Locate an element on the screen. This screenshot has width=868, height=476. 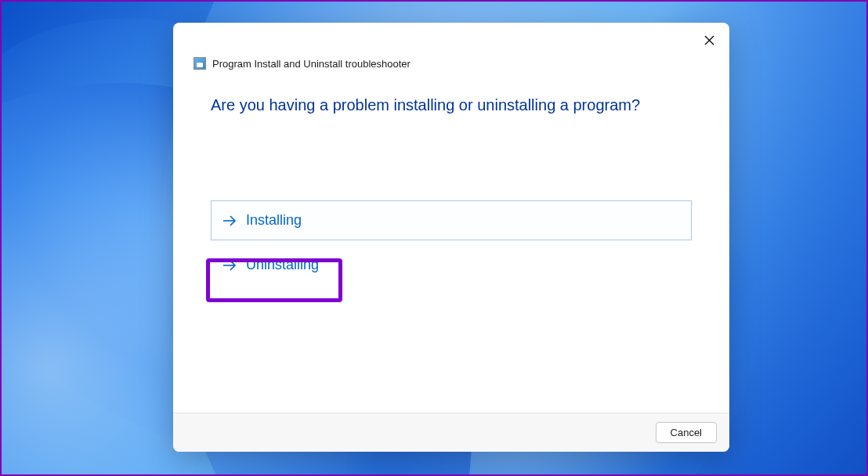
option-installing-label: Installing is located at coordinates (274, 221).